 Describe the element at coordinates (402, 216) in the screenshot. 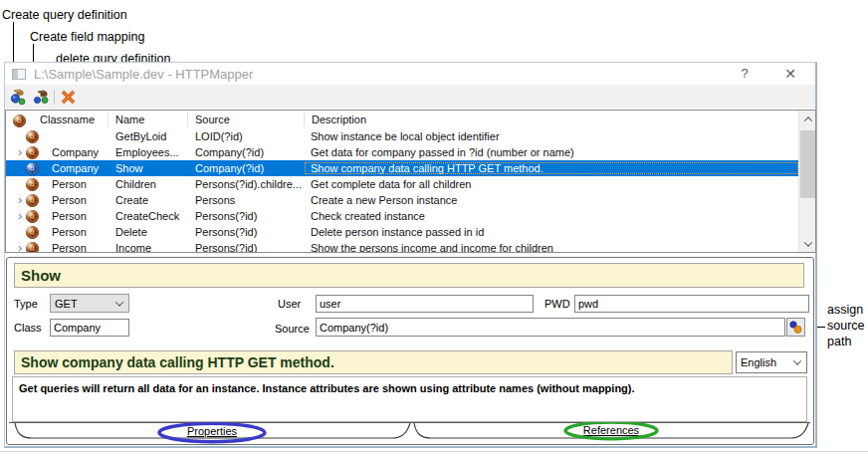

I see `query-row: Person CreateCheck Persons(?id) Check cr…` at that location.